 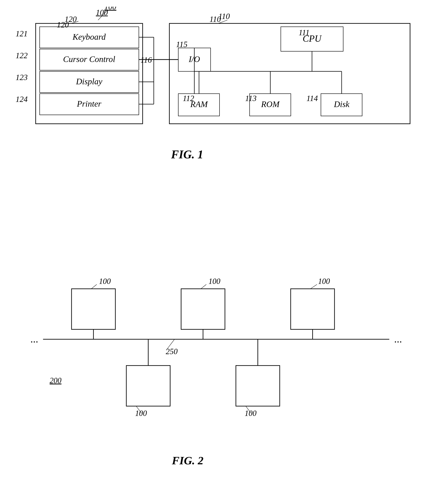 What do you see at coordinates (55, 380) in the screenshot?
I see `svg-text: 200` at bounding box center [55, 380].